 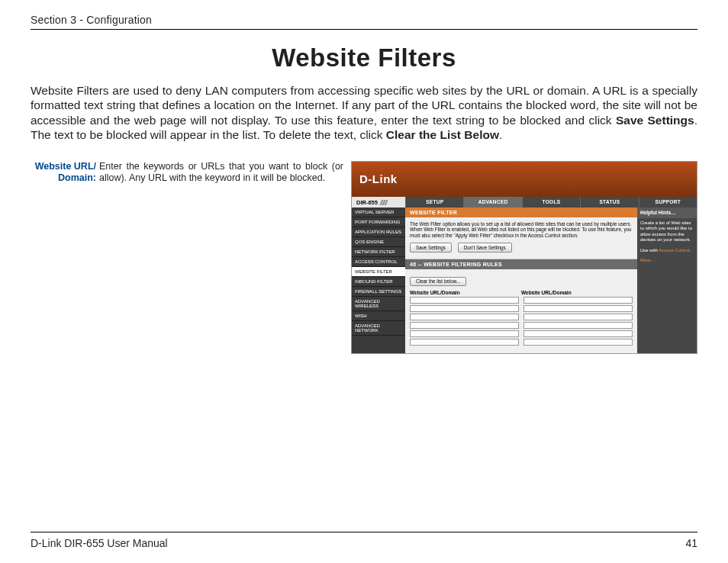 I want to click on router-model: DIR-655, so click(x=378, y=202).